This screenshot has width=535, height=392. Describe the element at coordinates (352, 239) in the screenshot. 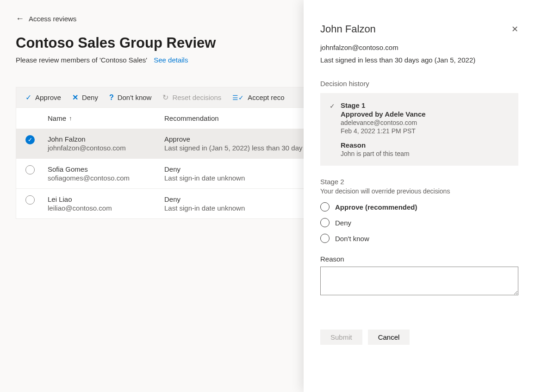

I see `radio-dont-know-label: Don't know` at that location.